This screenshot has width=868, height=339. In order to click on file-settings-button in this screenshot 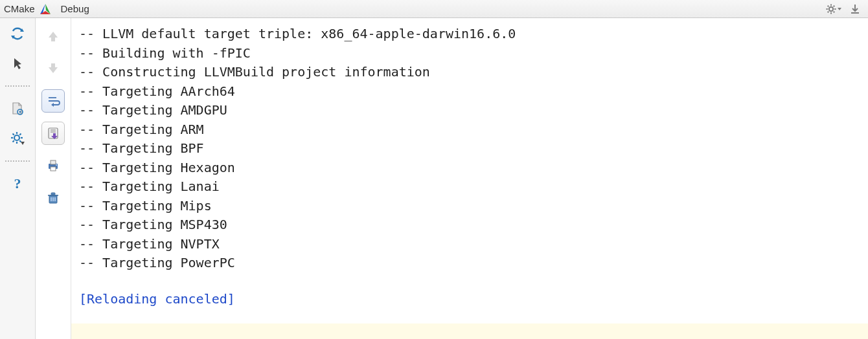, I will do `click(17, 109)`.